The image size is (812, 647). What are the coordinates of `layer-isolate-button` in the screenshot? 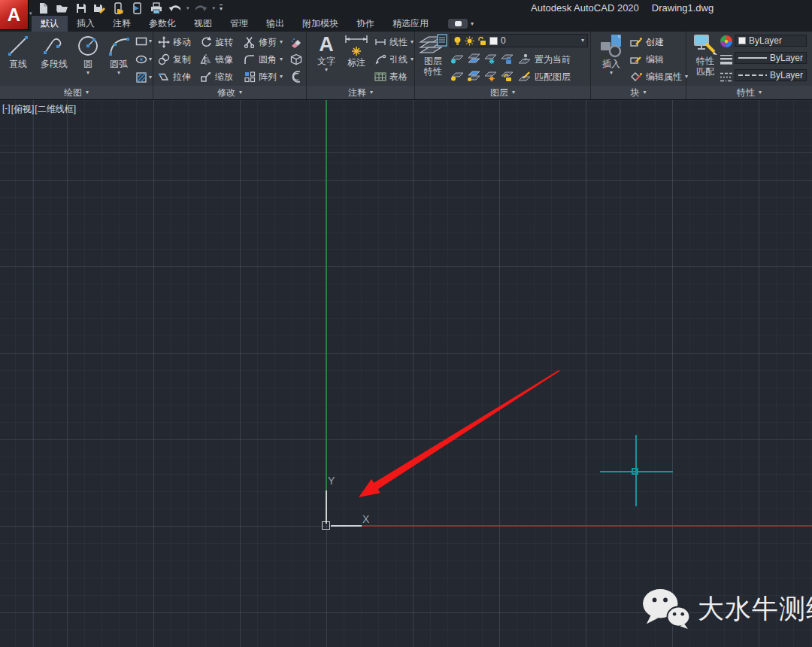 It's located at (474, 59).